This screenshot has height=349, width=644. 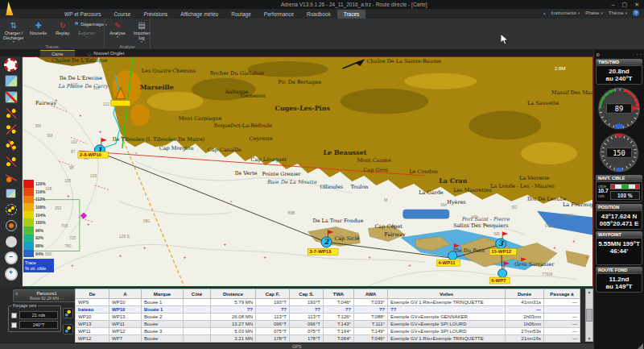 I want to click on tab-nouvel-onglet: ◇ Nouvel Onglet, so click(x=106, y=53).